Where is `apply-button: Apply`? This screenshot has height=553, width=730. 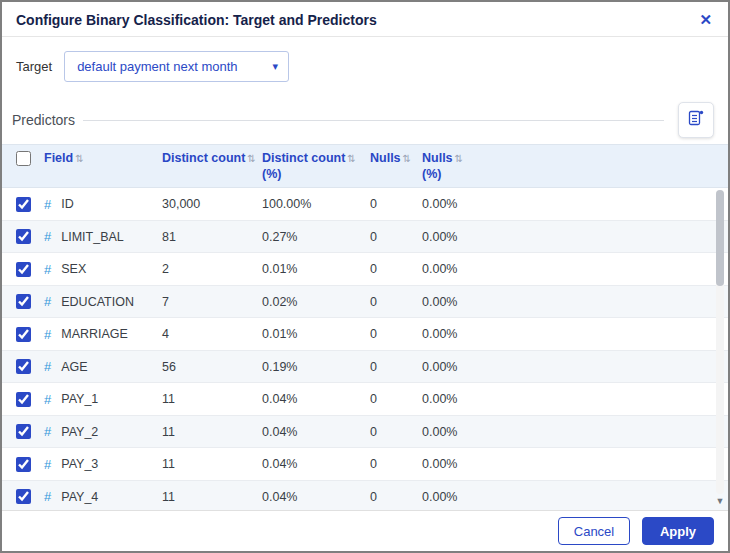
apply-button: Apply is located at coordinates (678, 531).